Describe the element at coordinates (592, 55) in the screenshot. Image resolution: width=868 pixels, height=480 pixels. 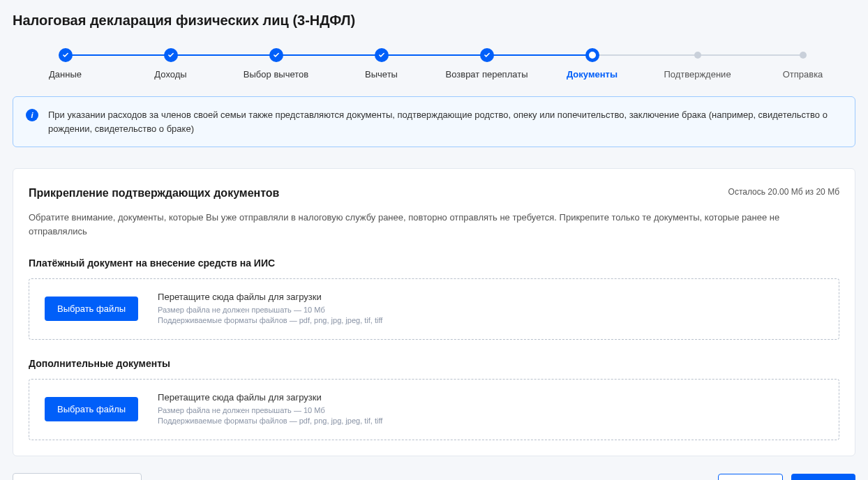
I see `step-active-icon` at that location.